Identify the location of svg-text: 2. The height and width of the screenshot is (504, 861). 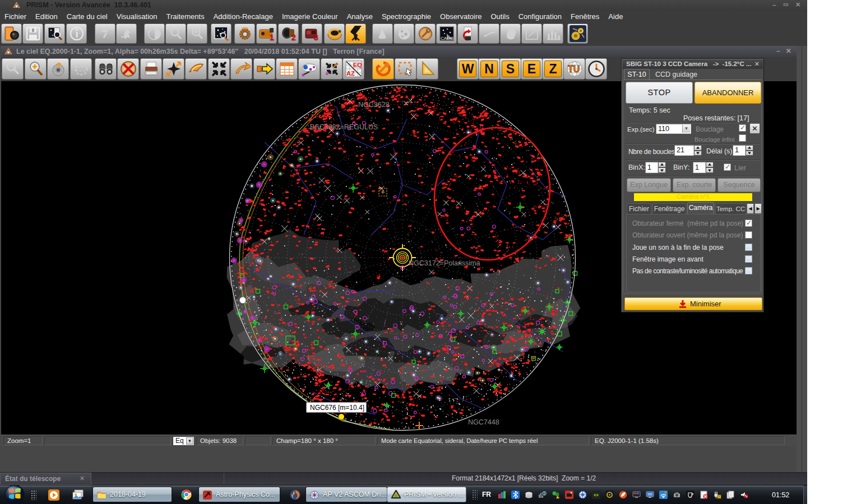
(294, 37).